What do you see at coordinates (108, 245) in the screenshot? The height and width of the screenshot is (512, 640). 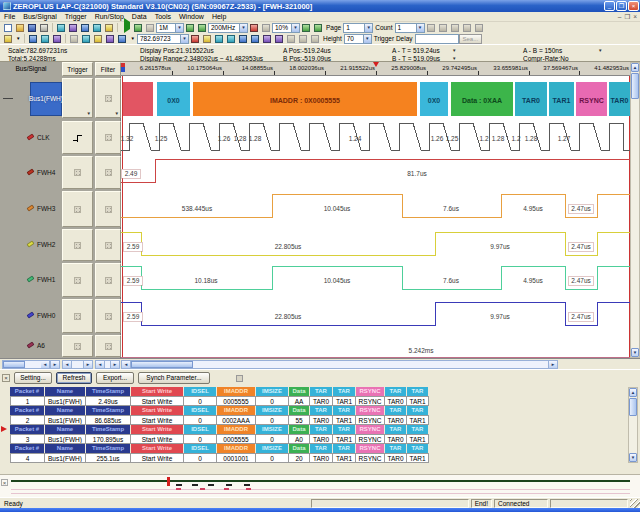 I see `filter-cell-fwh2` at bounding box center [108, 245].